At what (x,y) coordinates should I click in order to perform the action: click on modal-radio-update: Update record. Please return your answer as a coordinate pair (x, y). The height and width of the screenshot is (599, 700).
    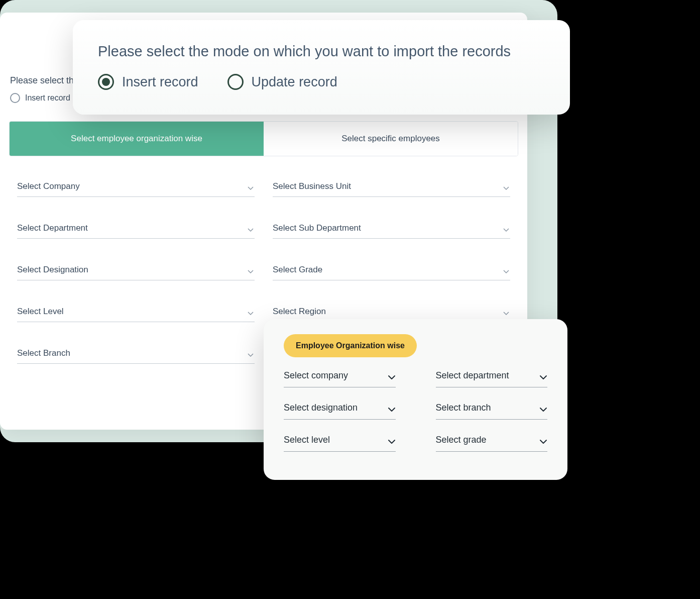
    Looking at the image, I should click on (282, 82).